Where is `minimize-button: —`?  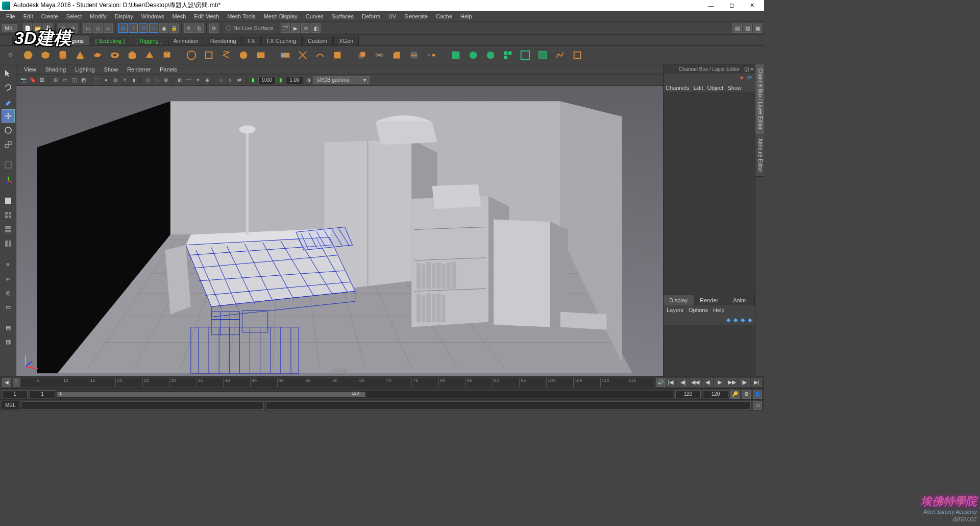
minimize-button: — is located at coordinates (711, 6).